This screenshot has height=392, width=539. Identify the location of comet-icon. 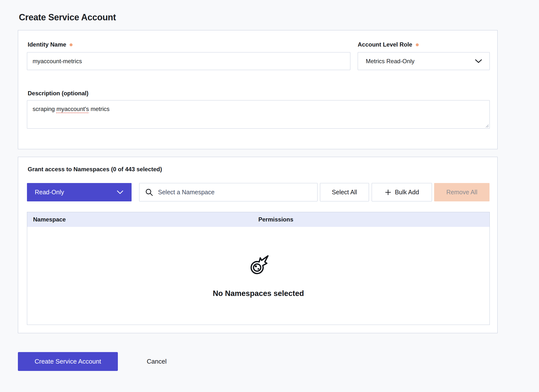
(258, 265).